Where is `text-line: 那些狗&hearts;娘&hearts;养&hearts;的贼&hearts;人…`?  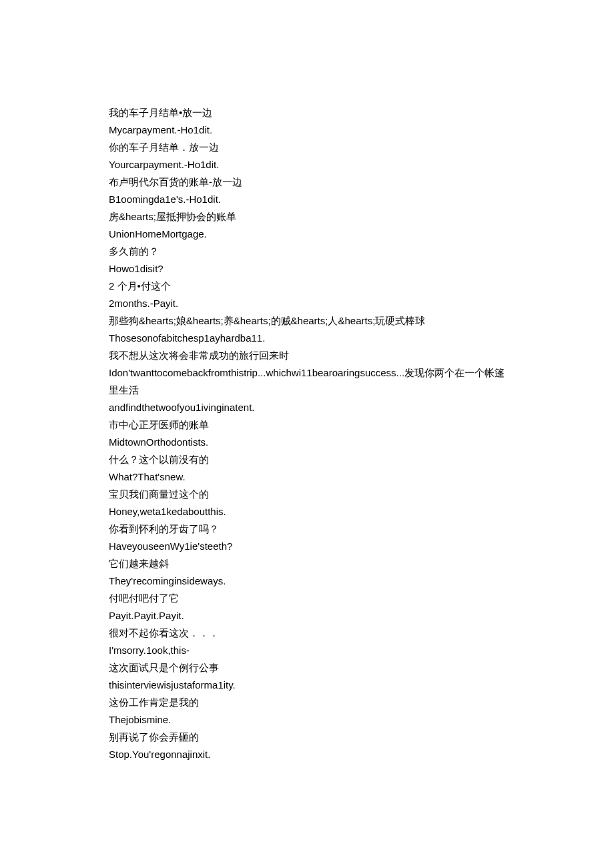
text-line: 那些狗&hearts;娘&hearts;养&hearts;的贼&hearts;人… is located at coordinates (307, 321).